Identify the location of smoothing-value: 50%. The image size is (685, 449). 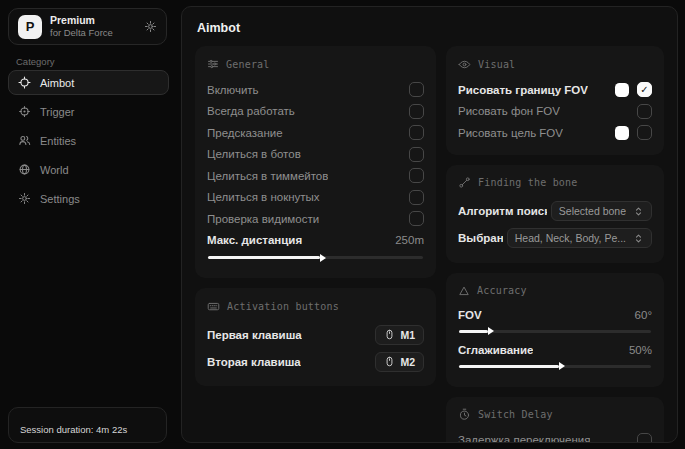
(640, 350).